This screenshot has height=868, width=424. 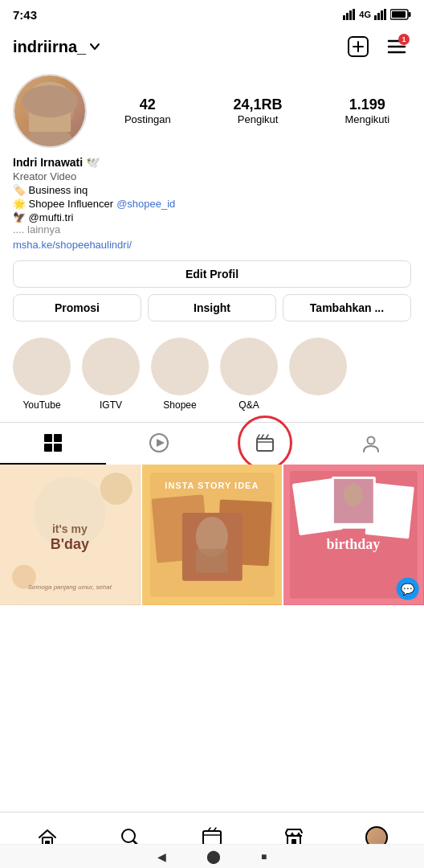 I want to click on status-time: 7:43, so click(x=25, y=14).